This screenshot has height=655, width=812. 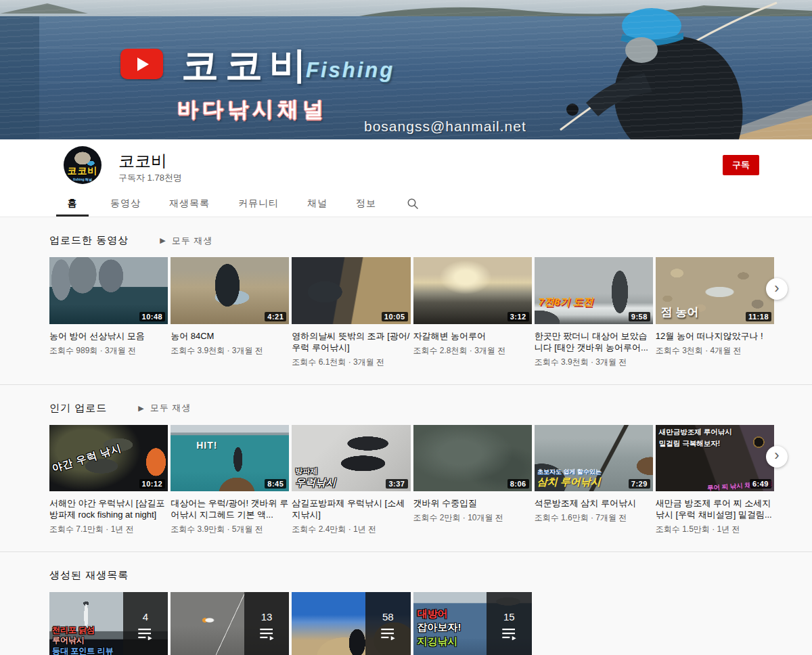 What do you see at coordinates (594, 518) in the screenshot?
I see `video-meta: 조회수 1.6만회 · 7개월 전` at bounding box center [594, 518].